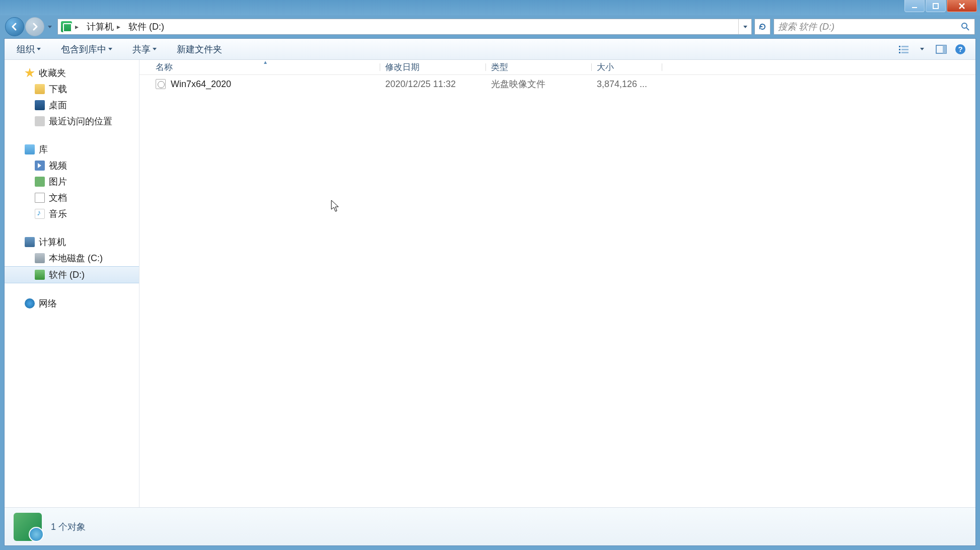  What do you see at coordinates (500, 67) in the screenshot?
I see `column-label: 类型` at bounding box center [500, 67].